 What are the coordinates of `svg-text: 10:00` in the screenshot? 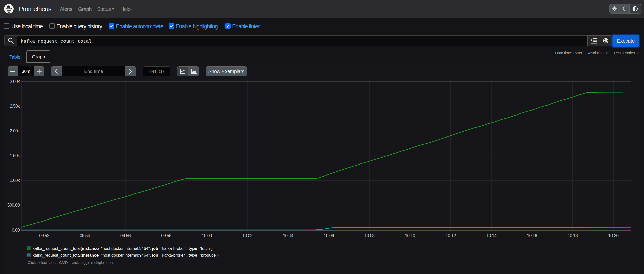 It's located at (207, 236).